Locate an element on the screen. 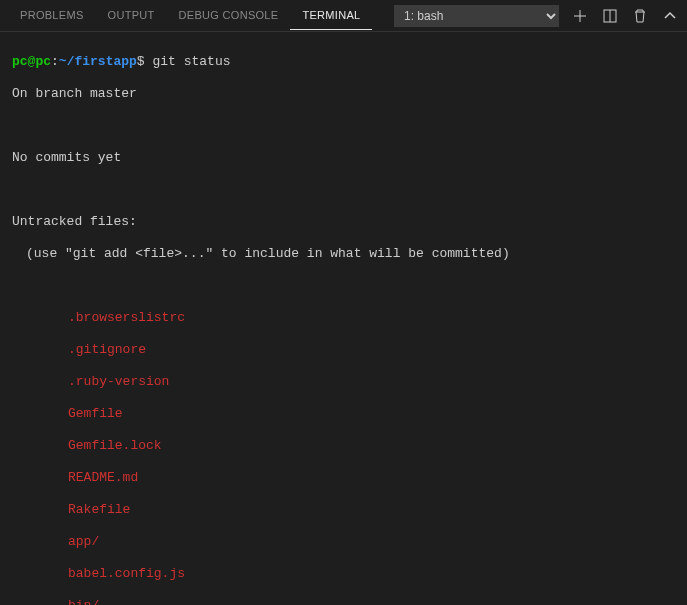 This screenshot has height=605, width=687. untracked-file: Gemfile is located at coordinates (344, 414).